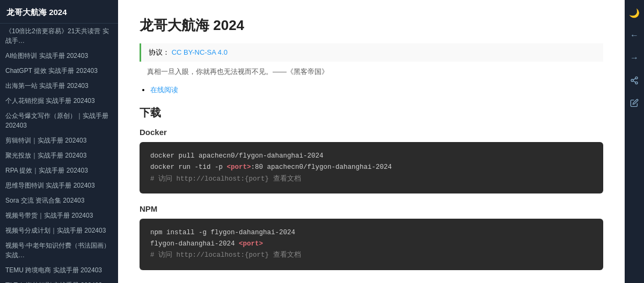 This screenshot has width=644, height=283. Describe the element at coordinates (59, 270) in the screenshot. I see `sidebar-item-14: TEMU 跨境电商 实战手册 202403` at that location.